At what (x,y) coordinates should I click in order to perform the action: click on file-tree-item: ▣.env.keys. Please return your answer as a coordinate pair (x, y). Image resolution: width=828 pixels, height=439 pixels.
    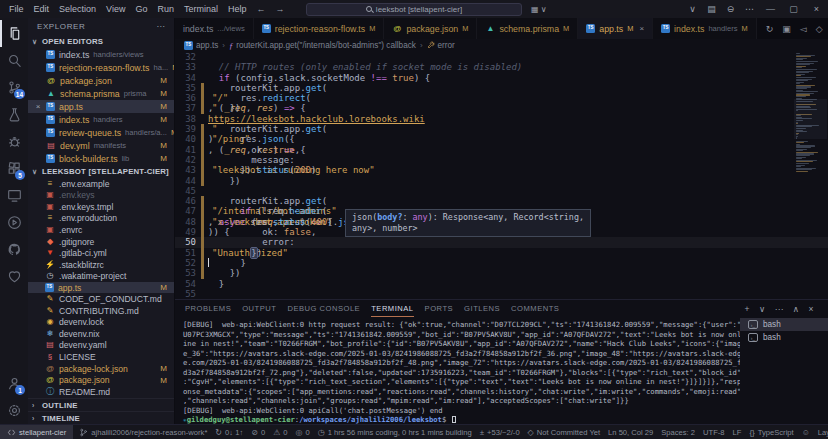
    Looking at the image, I should click on (101, 196).